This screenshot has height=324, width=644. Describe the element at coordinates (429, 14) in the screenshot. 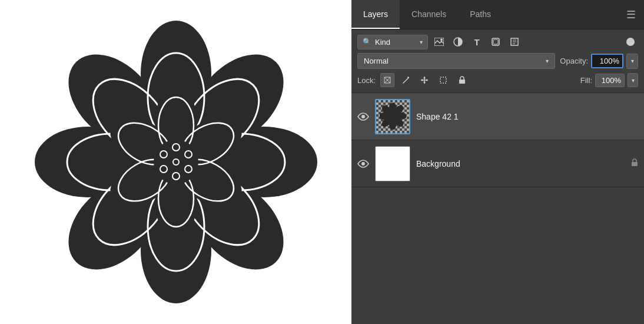

I see `tab-channels: Channels` at that location.